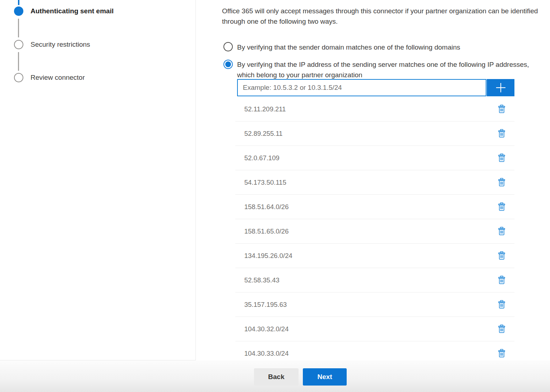 The image size is (550, 392). What do you see at coordinates (375, 329) in the screenshot?
I see `ip-list-item: 104.30.32.0/24` at bounding box center [375, 329].